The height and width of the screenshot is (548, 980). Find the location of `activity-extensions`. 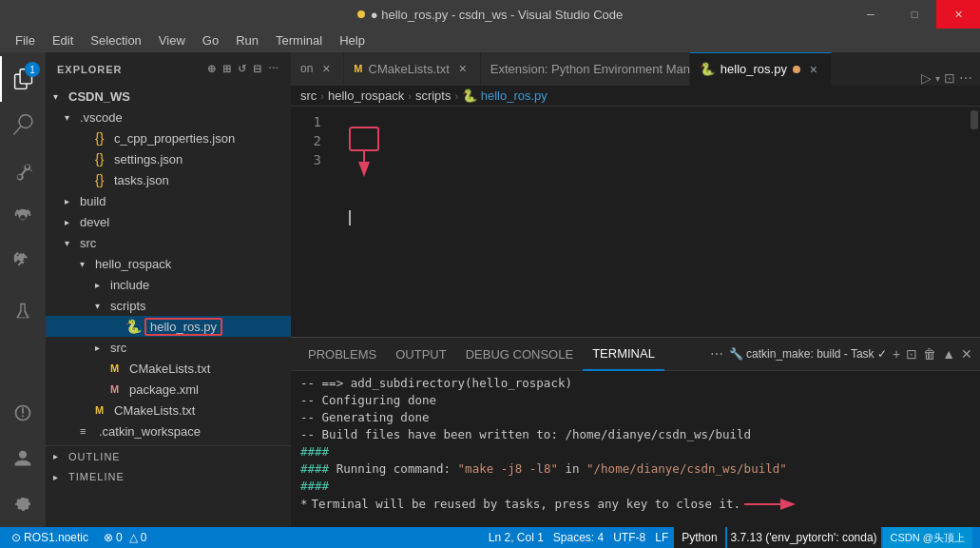

activity-extensions is located at coordinates (23, 262).